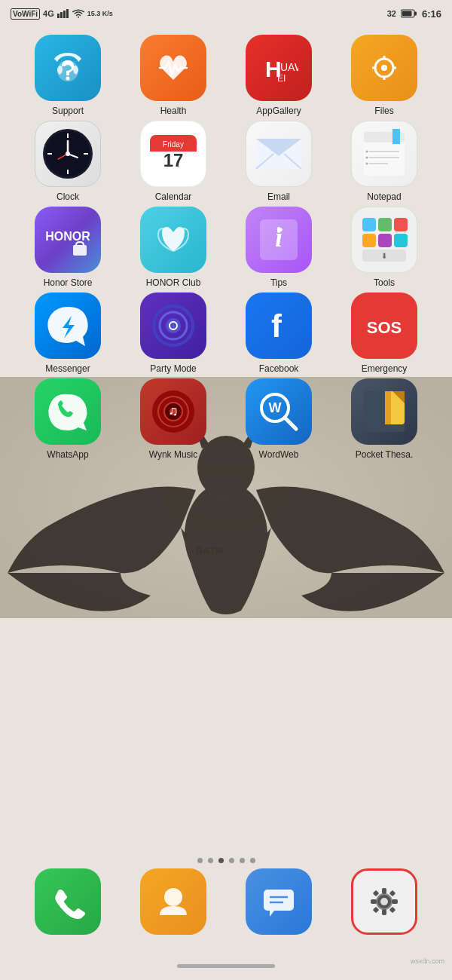 The width and height of the screenshot is (452, 980). Describe the element at coordinates (279, 111) in the screenshot. I see `appgallery-label: AppGallery` at that location.